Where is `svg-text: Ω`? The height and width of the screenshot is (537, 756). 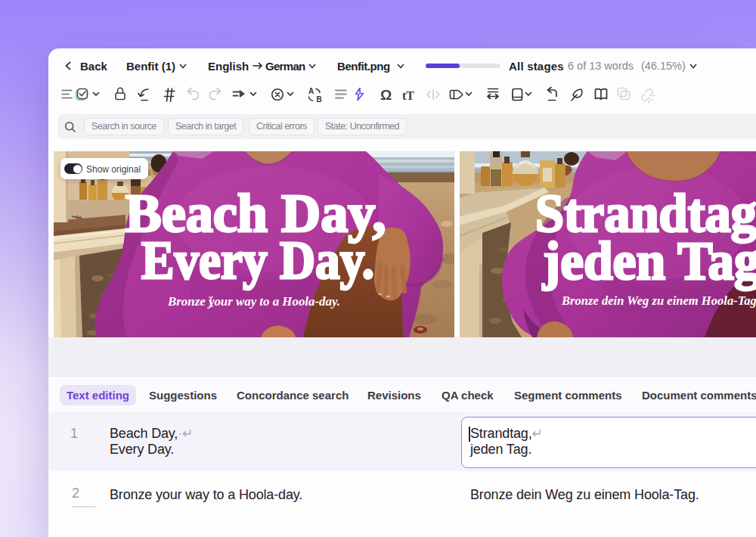
svg-text: Ω is located at coordinates (386, 95).